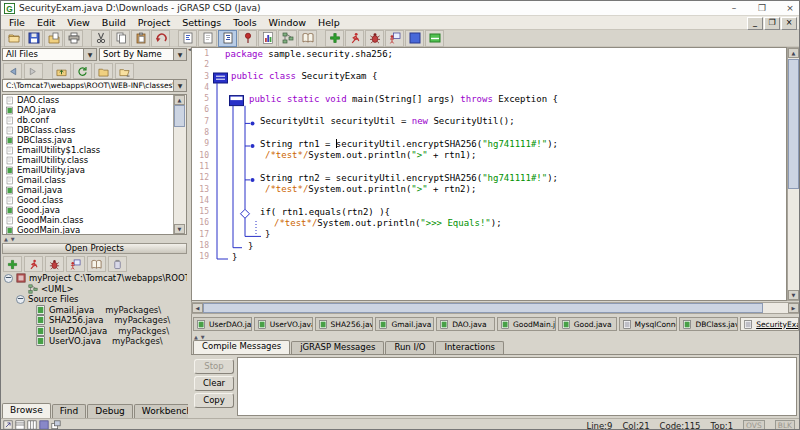 The height and width of the screenshot is (430, 800). I want to click on restore-layout-icon, so click(8, 425).